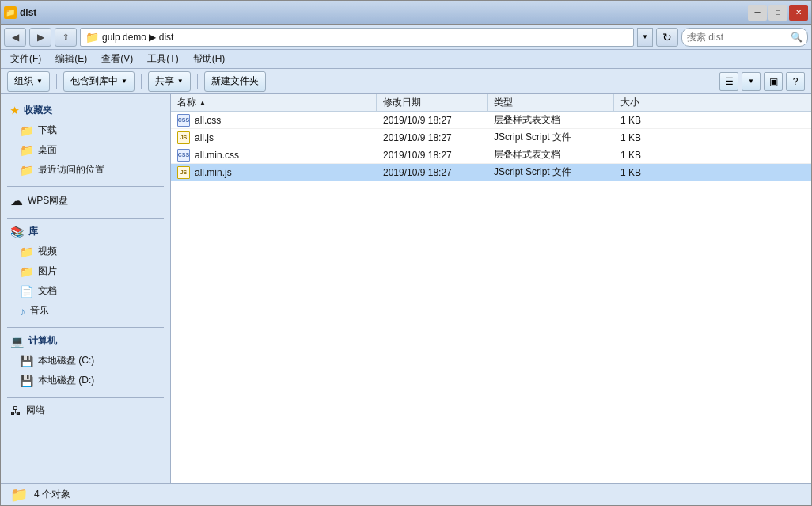 The image size is (812, 506). I want to click on include-label: 包含到库中, so click(94, 81).